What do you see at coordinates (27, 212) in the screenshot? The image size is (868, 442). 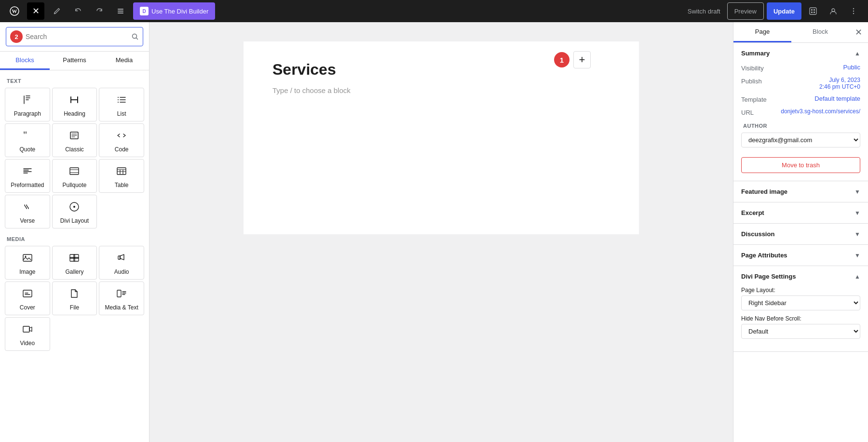 I see `block-item-verse: Verse` at bounding box center [27, 212].